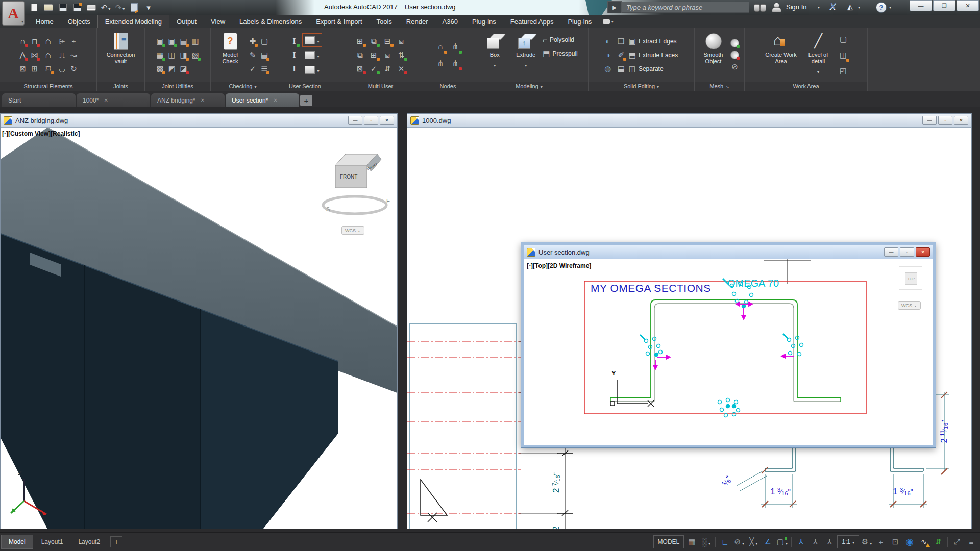 This screenshot has width=980, height=551. Describe the element at coordinates (48, 55) in the screenshot. I see `gable-icon: ⌂` at that location.